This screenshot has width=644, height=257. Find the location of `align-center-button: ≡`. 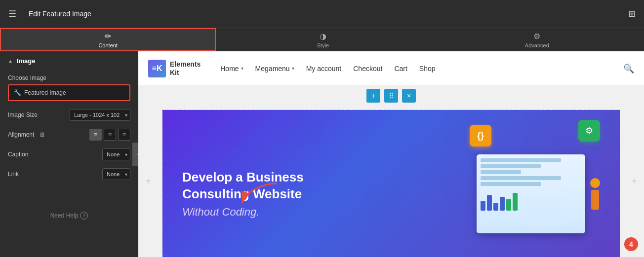

align-center-button: ≡ is located at coordinates (110, 135).